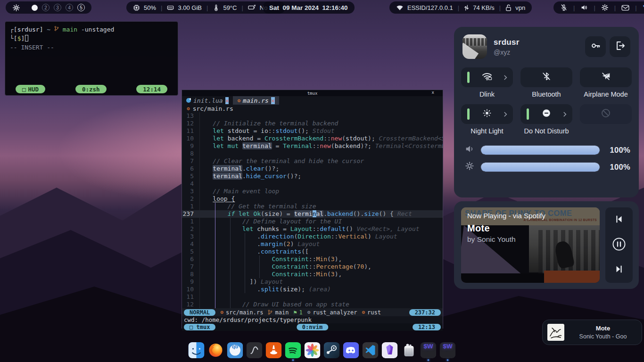 This screenshot has width=644, height=362. Describe the element at coordinates (91, 89) in the screenshot. I see `tmux-window-pill: 0:zsh` at that location.